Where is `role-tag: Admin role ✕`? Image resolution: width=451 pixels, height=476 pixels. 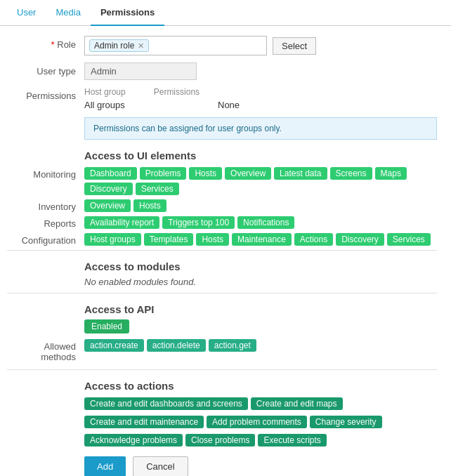
role-tag: Admin role ✕ is located at coordinates (119, 46).